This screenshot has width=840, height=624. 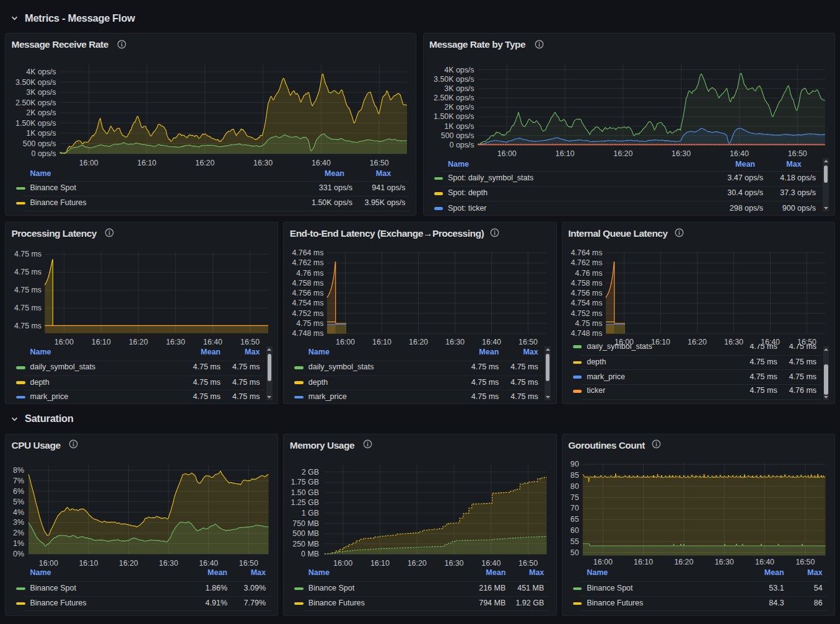 I want to click on svg-text: 1%, so click(x=19, y=543).